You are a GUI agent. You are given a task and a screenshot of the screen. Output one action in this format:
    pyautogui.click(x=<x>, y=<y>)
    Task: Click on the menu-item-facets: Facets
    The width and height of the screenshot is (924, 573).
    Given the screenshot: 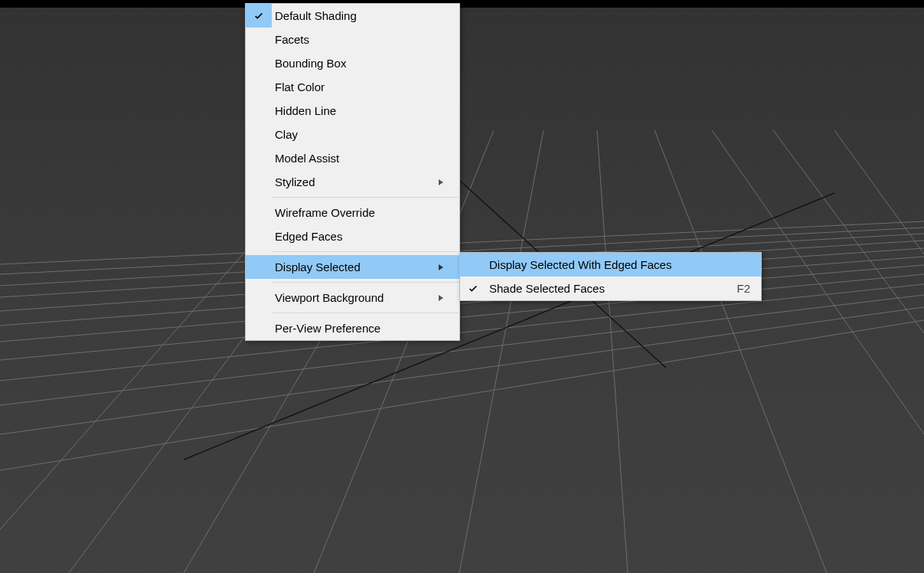 What is the action you would take?
    pyautogui.click(x=352, y=40)
    